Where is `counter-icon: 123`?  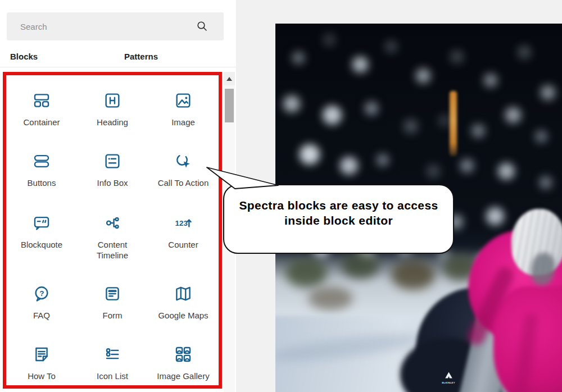
counter-icon: 123 is located at coordinates (183, 223).